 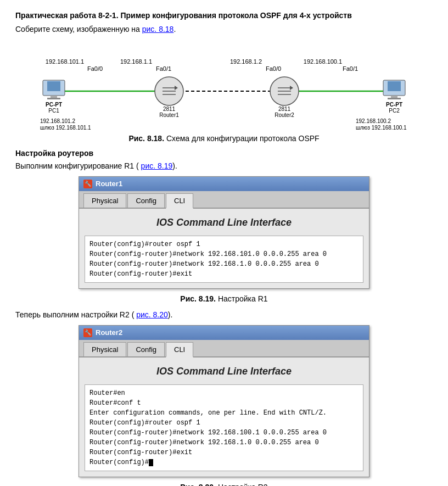 What do you see at coordinates (224, 200) in the screenshot?
I see `router1-tabs: Physical Config CLI` at bounding box center [224, 200].